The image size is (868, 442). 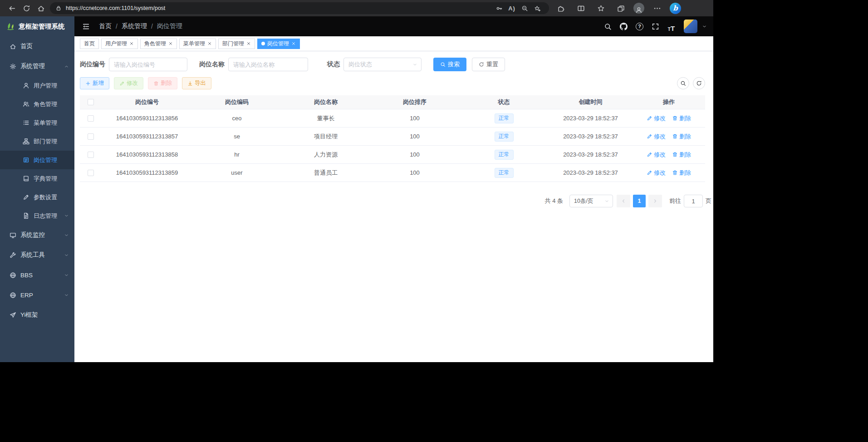 What do you see at coordinates (26, 142) in the screenshot?
I see `org-tree-icon` at bounding box center [26, 142].